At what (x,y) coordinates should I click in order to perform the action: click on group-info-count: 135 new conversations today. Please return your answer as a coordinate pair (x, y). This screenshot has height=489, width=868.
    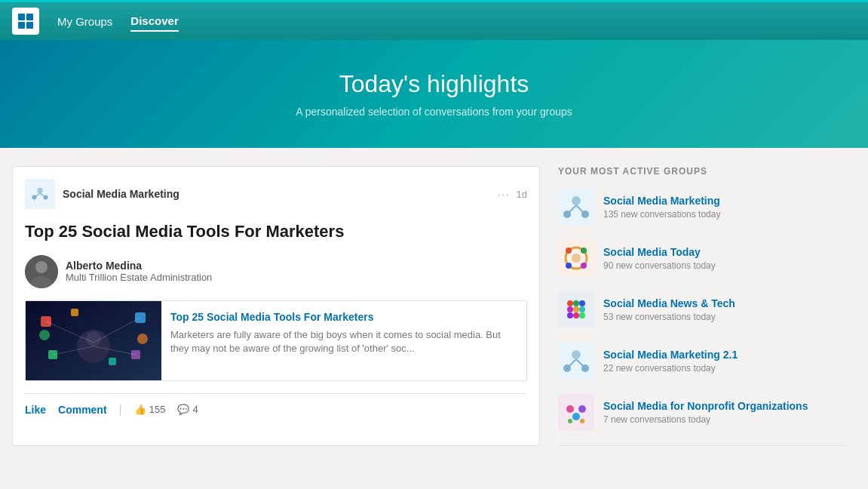
    Looking at the image, I should click on (662, 214).